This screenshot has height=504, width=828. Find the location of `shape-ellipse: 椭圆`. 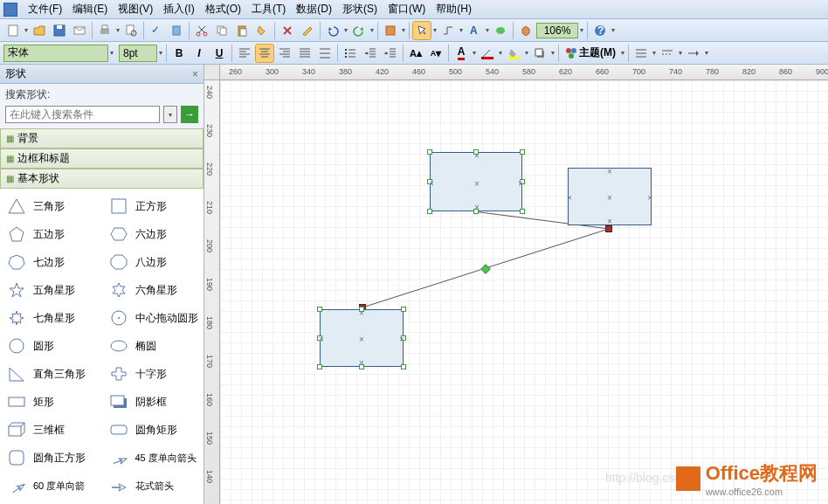

shape-ellipse: 椭圆 is located at coordinates (154, 346).